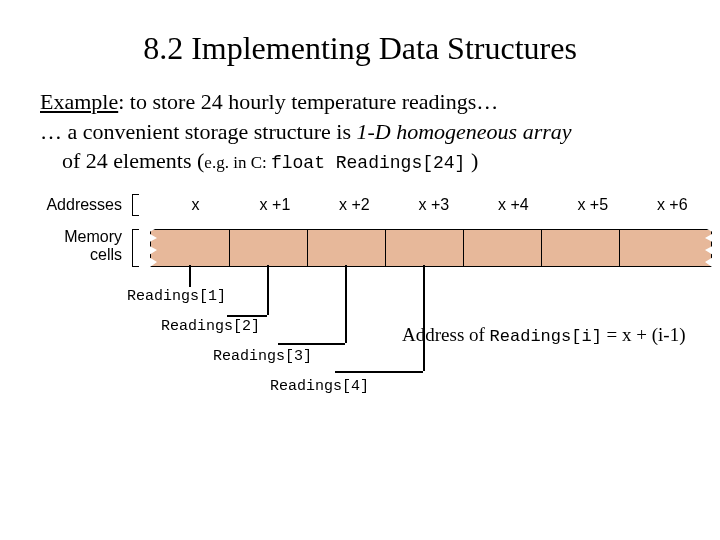 The height and width of the screenshot is (540, 720). Describe the element at coordinates (133, 160) in the screenshot. I see `line2-mid: of 24 elements (` at that location.